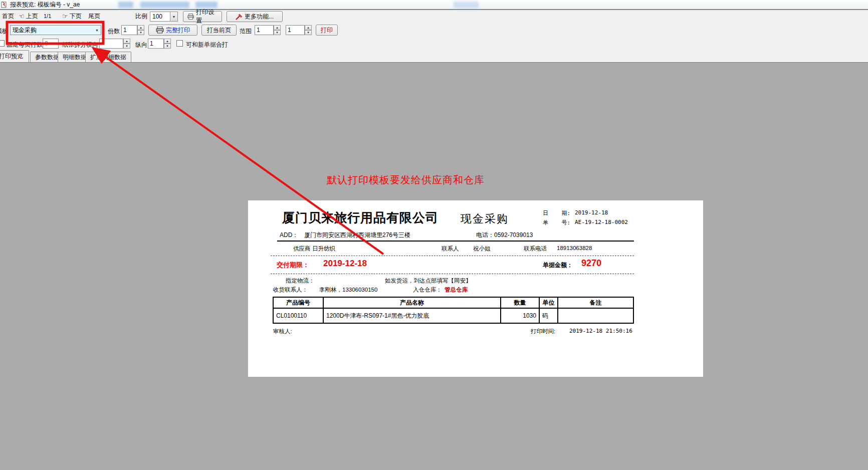 This screenshot has width=868, height=470. What do you see at coordinates (25, 45) in the screenshot?
I see `fixed-rows-label: 固定每页行数` at bounding box center [25, 45].